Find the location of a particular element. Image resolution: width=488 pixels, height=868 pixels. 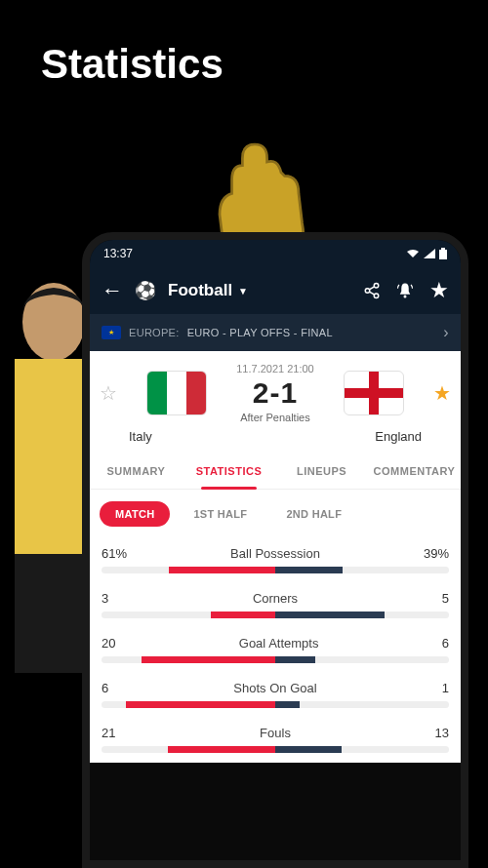

stat-home-value: 21 is located at coordinates (108, 733).